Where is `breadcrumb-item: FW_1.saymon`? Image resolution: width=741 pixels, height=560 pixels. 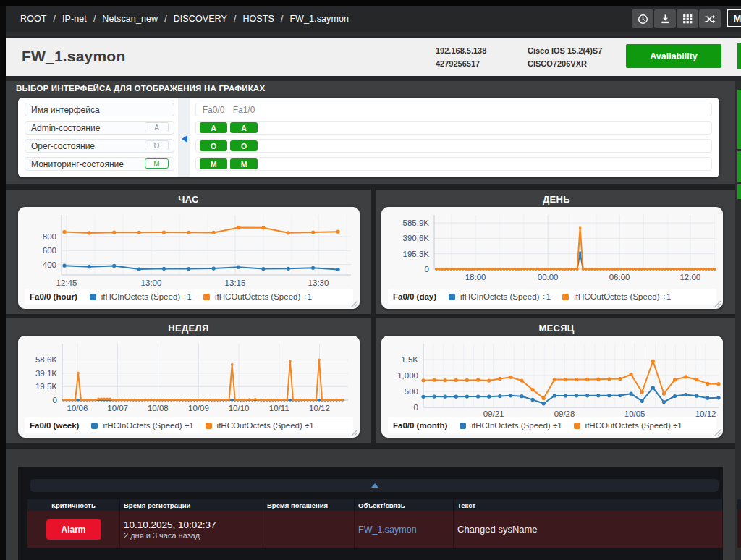
breadcrumb-item: FW_1.saymon is located at coordinates (319, 19).